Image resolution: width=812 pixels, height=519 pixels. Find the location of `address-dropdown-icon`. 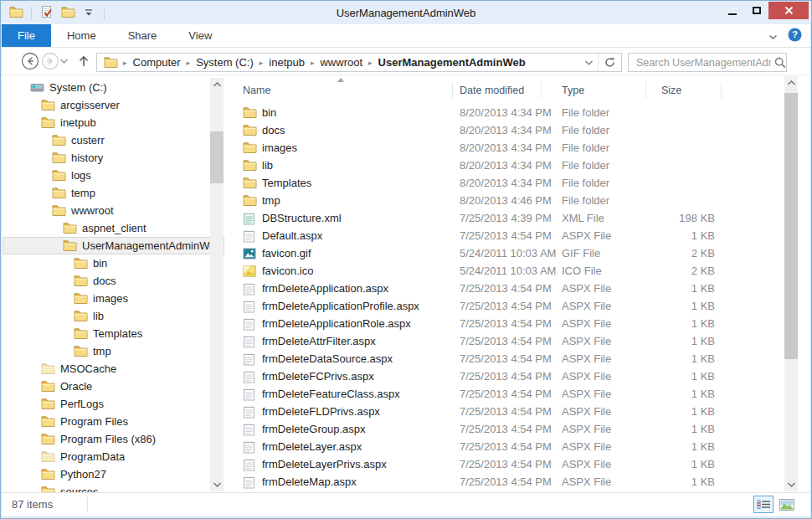

address-dropdown-icon is located at coordinates (588, 62).